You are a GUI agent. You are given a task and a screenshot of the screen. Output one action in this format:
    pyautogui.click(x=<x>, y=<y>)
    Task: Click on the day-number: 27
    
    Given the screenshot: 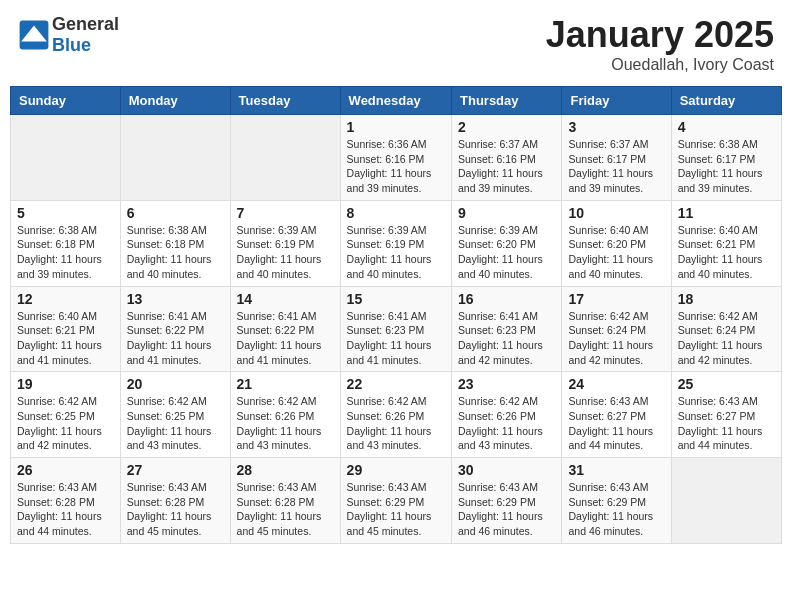 What is the action you would take?
    pyautogui.click(x=176, y=470)
    